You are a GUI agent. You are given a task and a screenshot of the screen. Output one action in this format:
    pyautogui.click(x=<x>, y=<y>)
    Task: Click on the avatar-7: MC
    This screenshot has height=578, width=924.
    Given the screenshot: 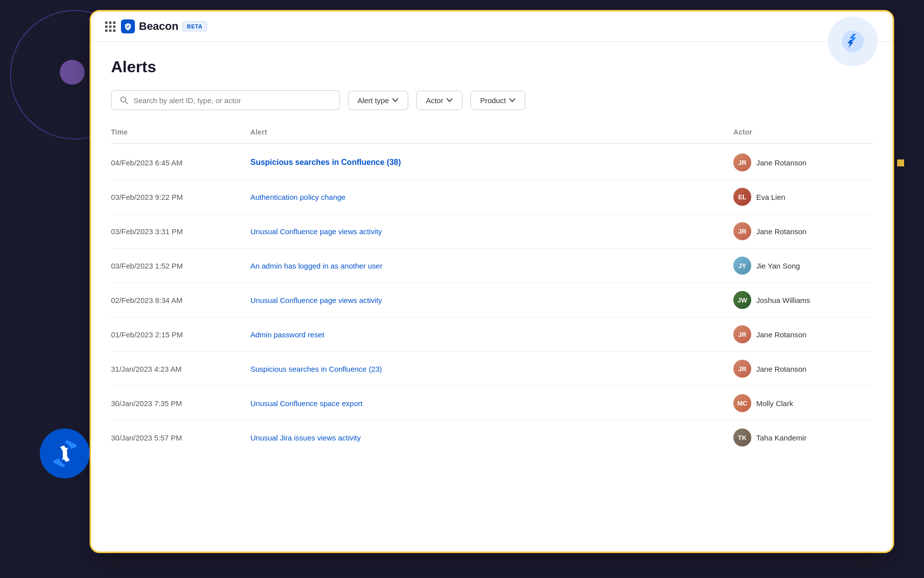 What is the action you would take?
    pyautogui.click(x=742, y=403)
    